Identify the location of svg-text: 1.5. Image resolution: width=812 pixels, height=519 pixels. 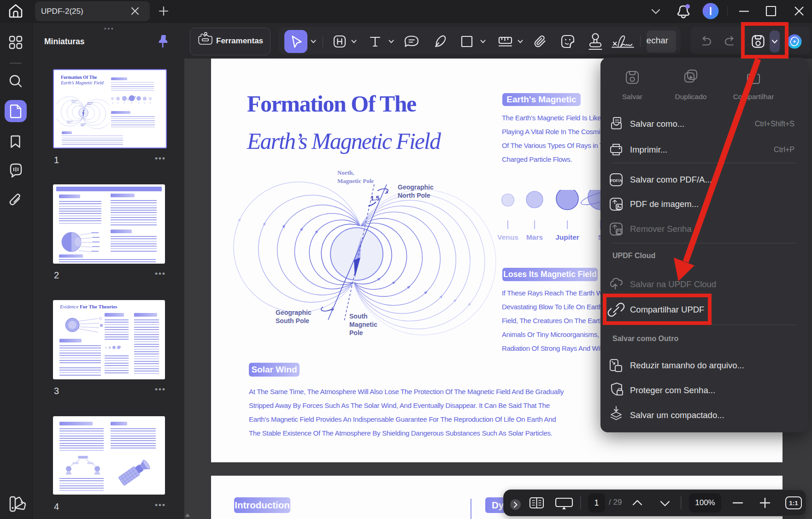
(375, 198).